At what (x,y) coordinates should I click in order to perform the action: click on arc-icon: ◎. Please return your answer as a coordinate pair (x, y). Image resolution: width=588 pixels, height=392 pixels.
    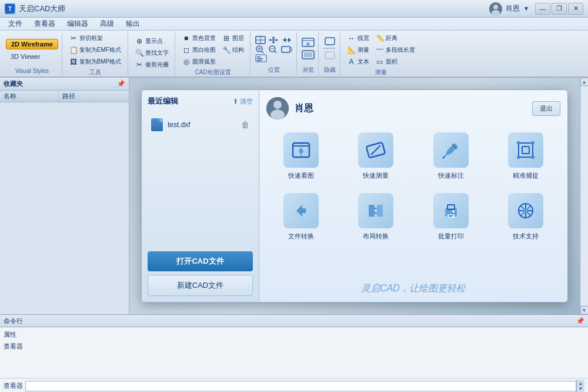
    Looking at the image, I should click on (186, 62).